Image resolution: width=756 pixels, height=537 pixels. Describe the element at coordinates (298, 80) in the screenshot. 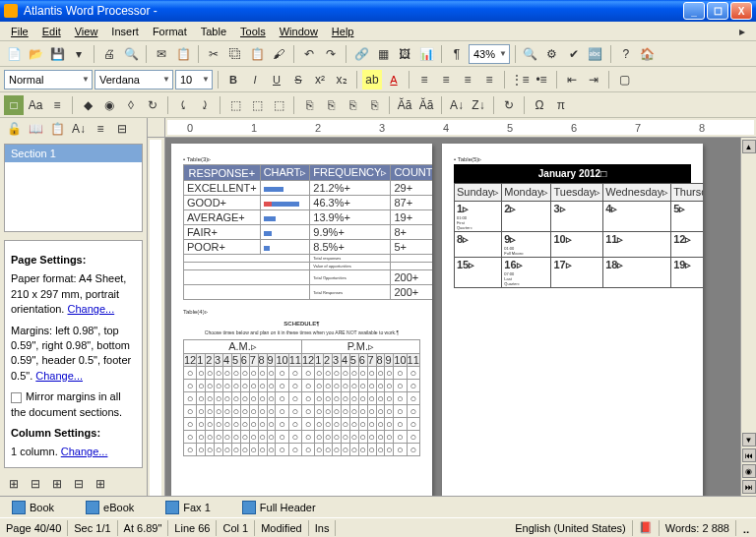

I see `strike-icon: S` at that location.